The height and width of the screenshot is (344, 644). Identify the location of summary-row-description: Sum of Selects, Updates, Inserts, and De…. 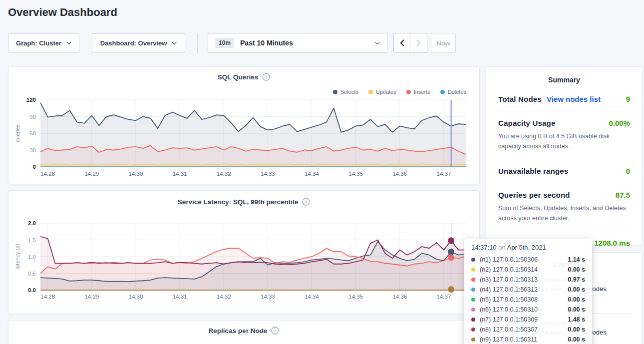
(564, 213).